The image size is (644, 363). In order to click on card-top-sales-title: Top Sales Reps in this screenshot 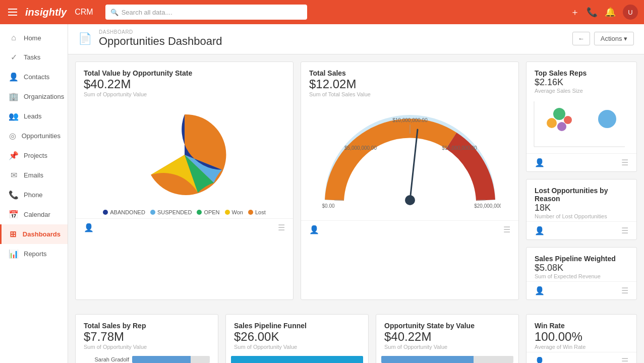, I will do `click(581, 73)`.